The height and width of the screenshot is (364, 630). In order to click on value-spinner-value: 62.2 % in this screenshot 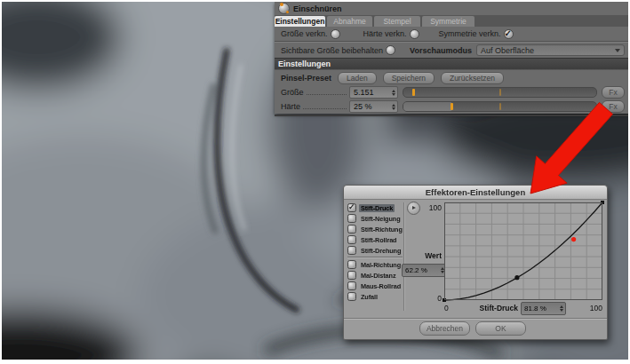, I will do `click(416, 270)`.